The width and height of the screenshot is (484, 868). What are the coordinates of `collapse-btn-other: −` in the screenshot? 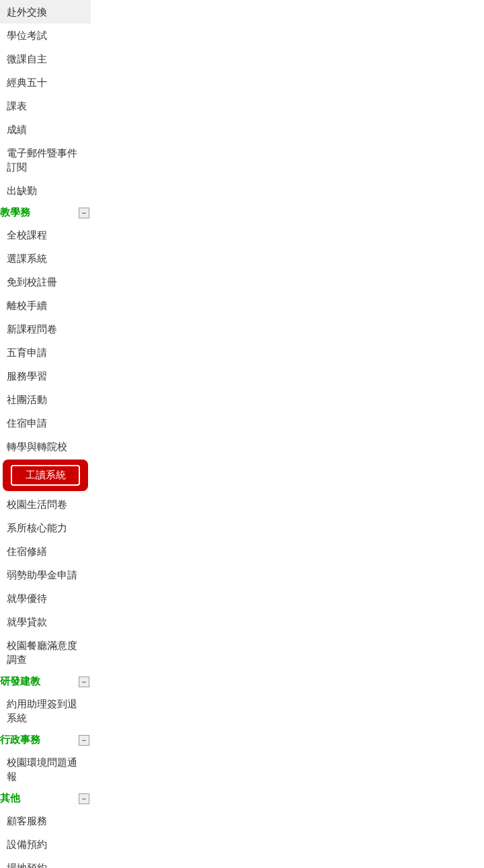 It's located at (84, 799).